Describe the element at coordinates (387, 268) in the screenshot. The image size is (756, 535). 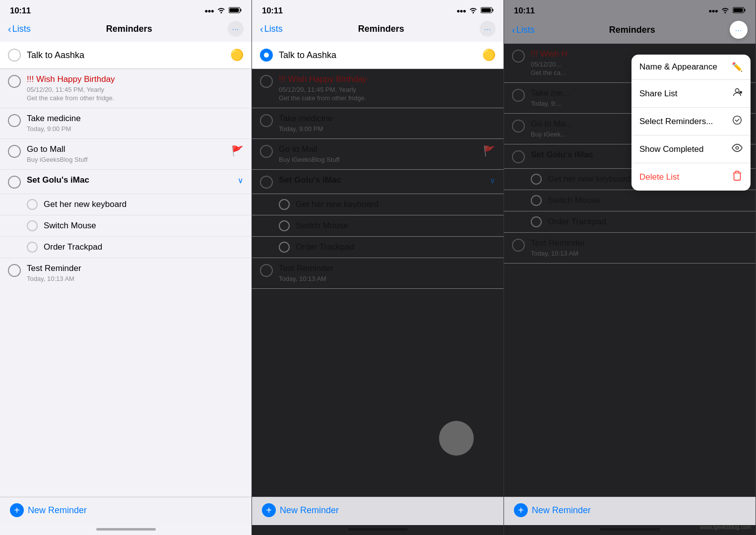
I see `test-title-2: Test Reminder` at that location.